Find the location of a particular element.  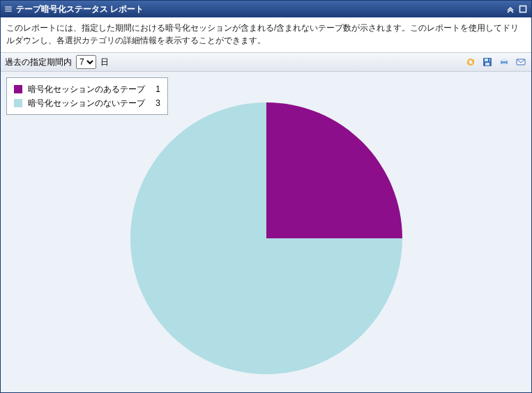

period-unit: 日 is located at coordinates (105, 63).